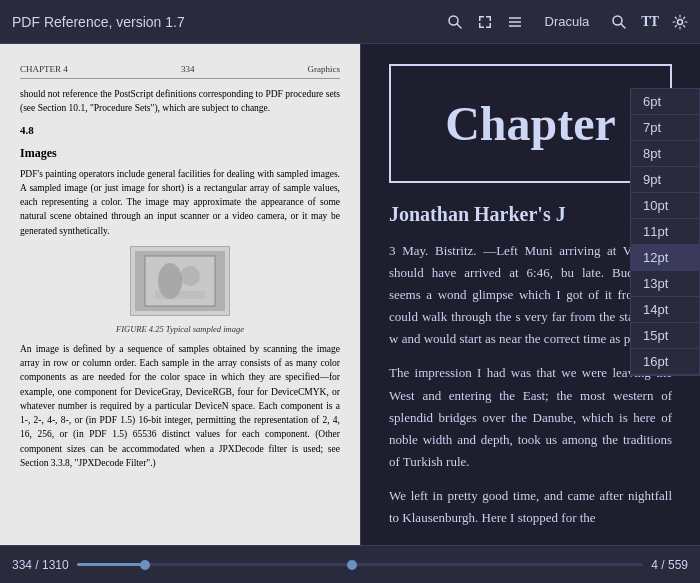  What do you see at coordinates (180, 154) in the screenshot?
I see `pdf-section-title: Images` at bounding box center [180, 154].